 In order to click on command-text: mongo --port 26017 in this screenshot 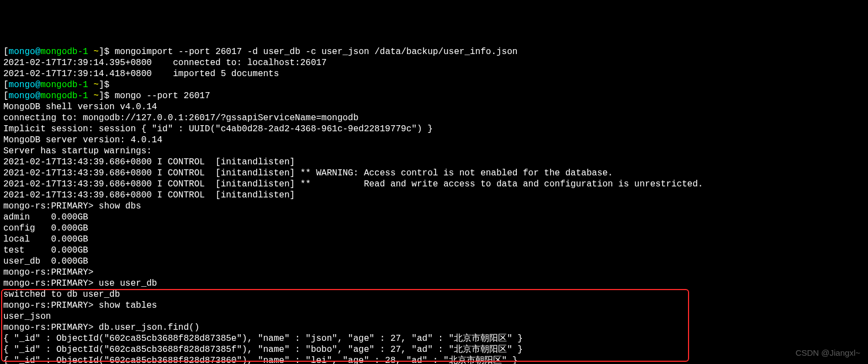, I will do `click(162, 96)`.